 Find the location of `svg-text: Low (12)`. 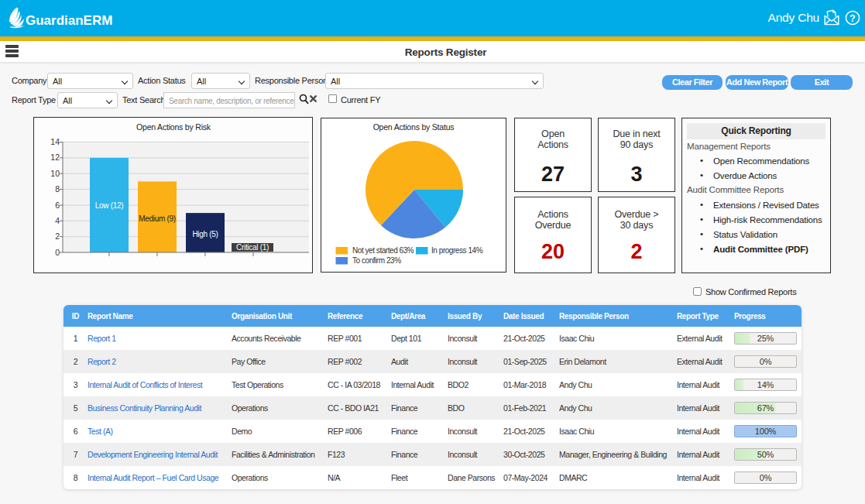

svg-text: Low (12) is located at coordinates (110, 206).